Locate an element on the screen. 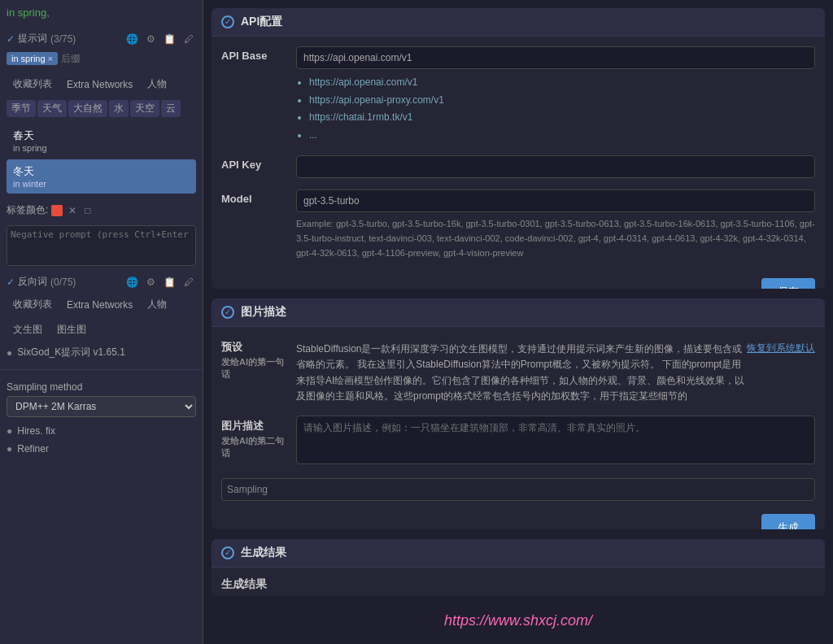  result-panel: ✓ 生成结果 生成结果 is located at coordinates (518, 568).